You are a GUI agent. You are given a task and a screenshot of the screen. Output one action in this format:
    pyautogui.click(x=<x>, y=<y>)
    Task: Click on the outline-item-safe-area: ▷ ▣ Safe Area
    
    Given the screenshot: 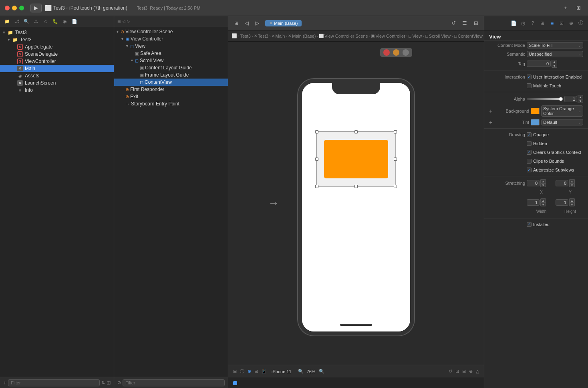 What is the action you would take?
    pyautogui.click(x=171, y=53)
    